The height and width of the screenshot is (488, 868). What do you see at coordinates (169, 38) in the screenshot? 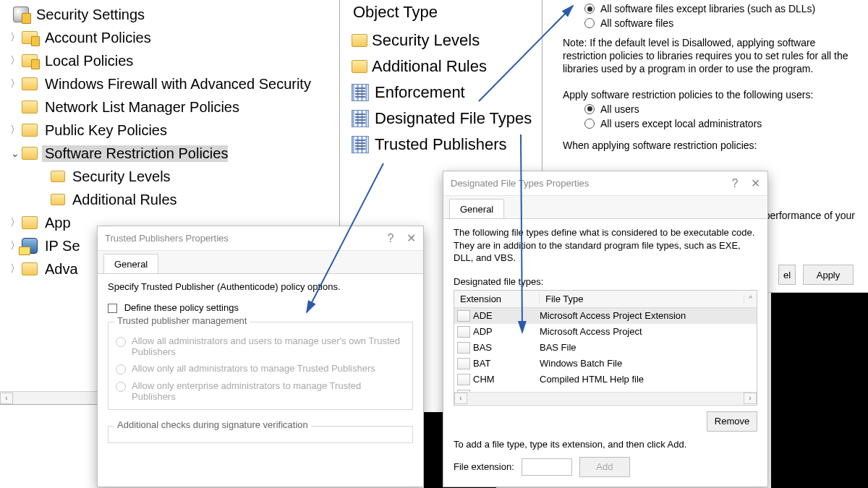
I see `tree-item-account-policies: 〉 Account Policies` at bounding box center [169, 38].